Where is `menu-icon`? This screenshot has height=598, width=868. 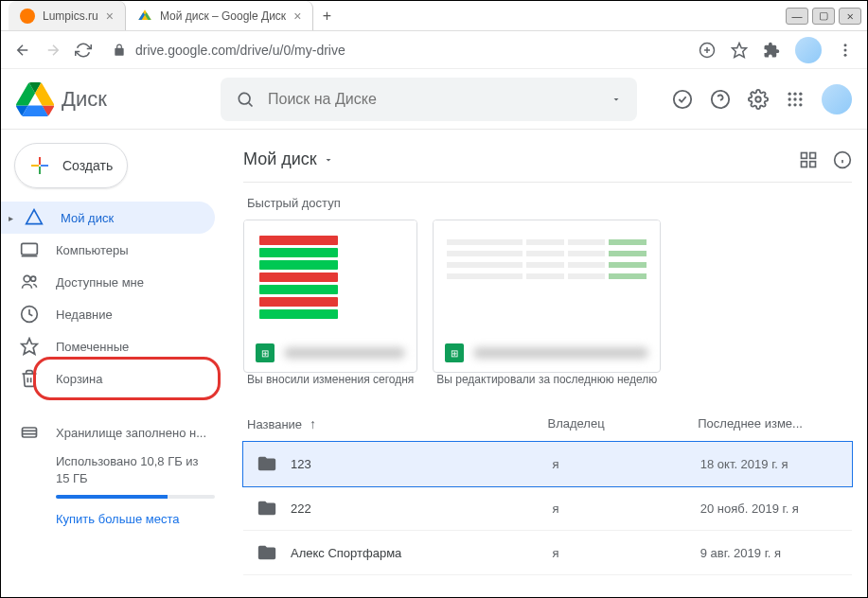
menu-icon is located at coordinates (845, 50).